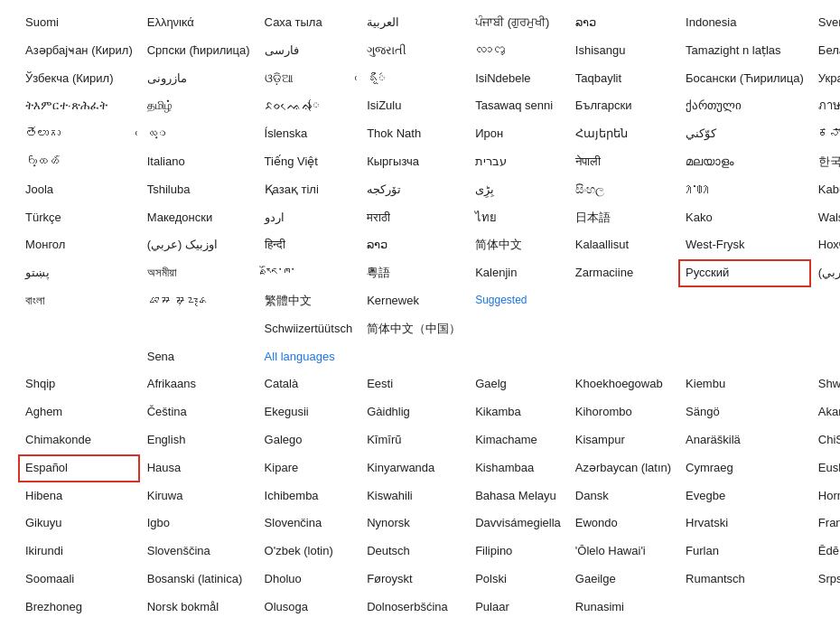 This screenshot has width=840, height=627. Describe the element at coordinates (414, 441) in the screenshot. I see `language-item: Kīmīrũ` at that location.